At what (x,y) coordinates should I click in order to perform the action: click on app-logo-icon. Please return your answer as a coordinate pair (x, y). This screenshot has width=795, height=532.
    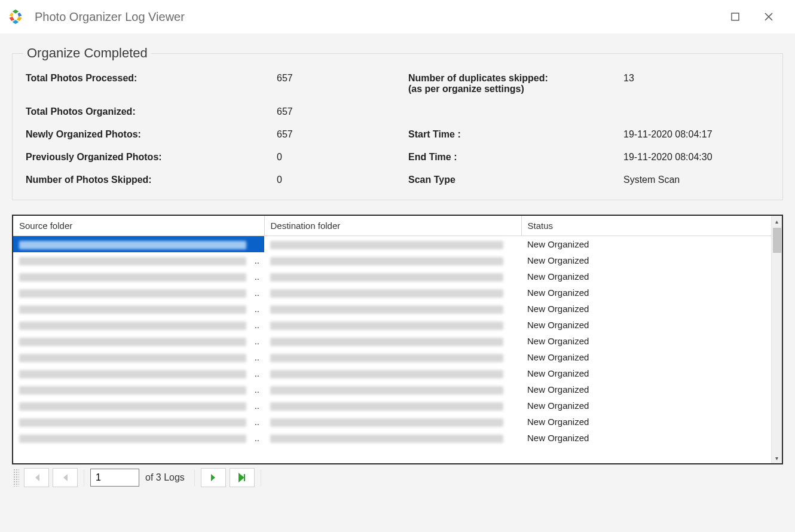
    Looking at the image, I should click on (16, 17).